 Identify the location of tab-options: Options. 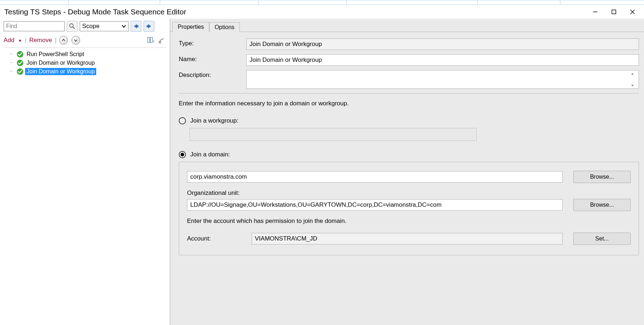
(225, 27).